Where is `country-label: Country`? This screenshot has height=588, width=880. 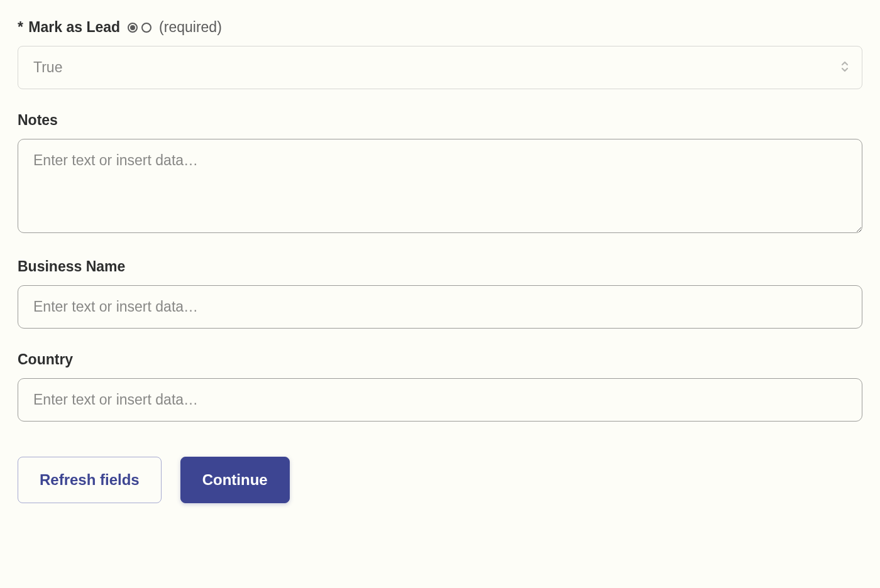 country-label: Country is located at coordinates (440, 359).